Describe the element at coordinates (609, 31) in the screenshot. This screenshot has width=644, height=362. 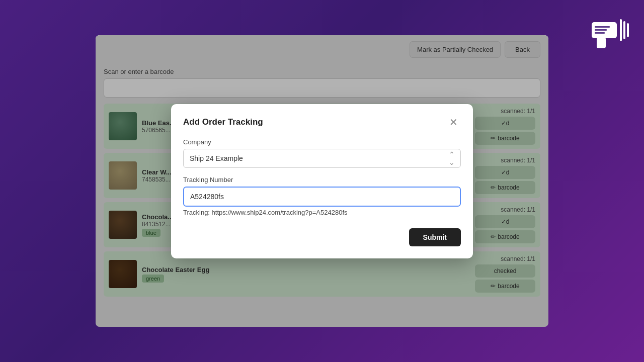
I see `app-logo` at that location.